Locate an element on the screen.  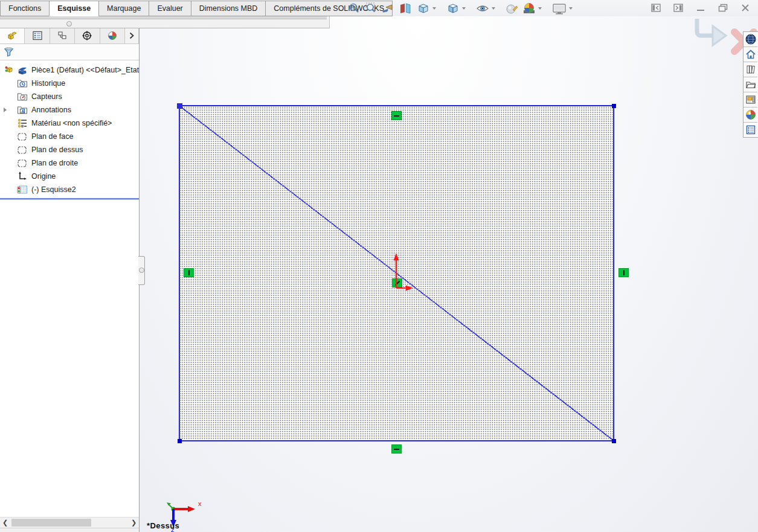
section-view-icon is located at coordinates (405, 8).